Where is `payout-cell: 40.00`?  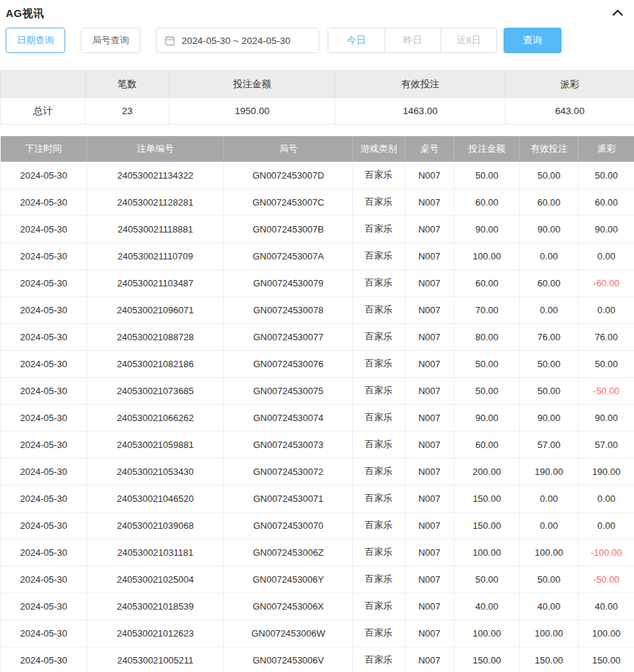 payout-cell: 40.00 is located at coordinates (606, 606).